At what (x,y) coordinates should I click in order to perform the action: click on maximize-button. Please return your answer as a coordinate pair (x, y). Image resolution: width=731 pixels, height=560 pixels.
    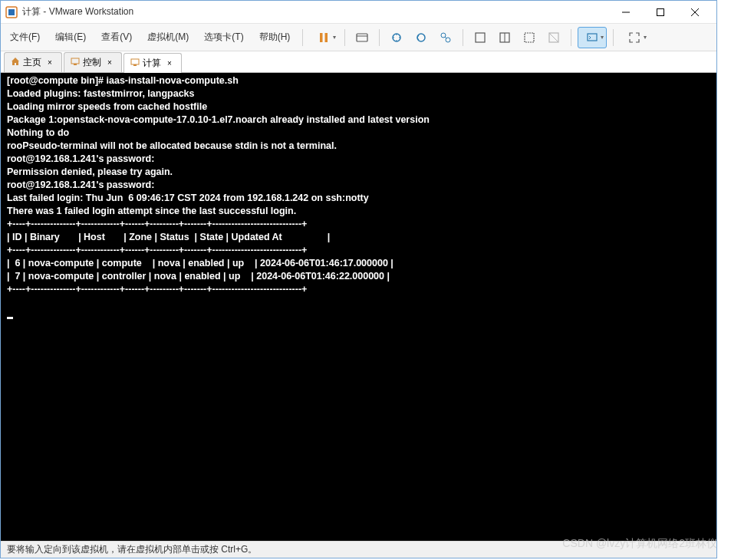
    Looking at the image, I should click on (660, 12).